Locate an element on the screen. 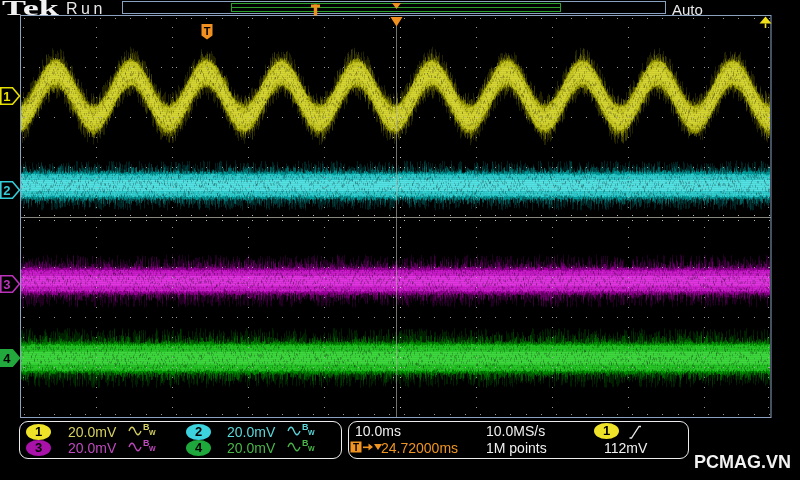  svg-text: 1 is located at coordinates (6, 96).